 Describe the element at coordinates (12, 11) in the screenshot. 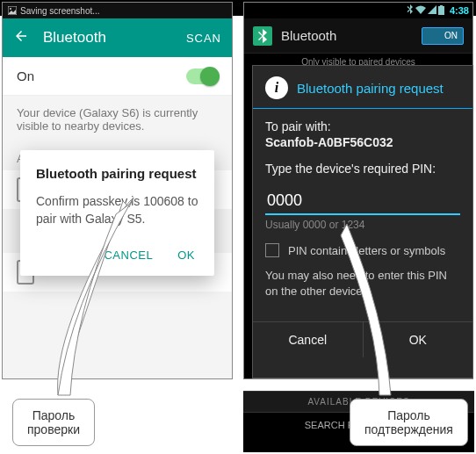

I see `image-icon` at that location.